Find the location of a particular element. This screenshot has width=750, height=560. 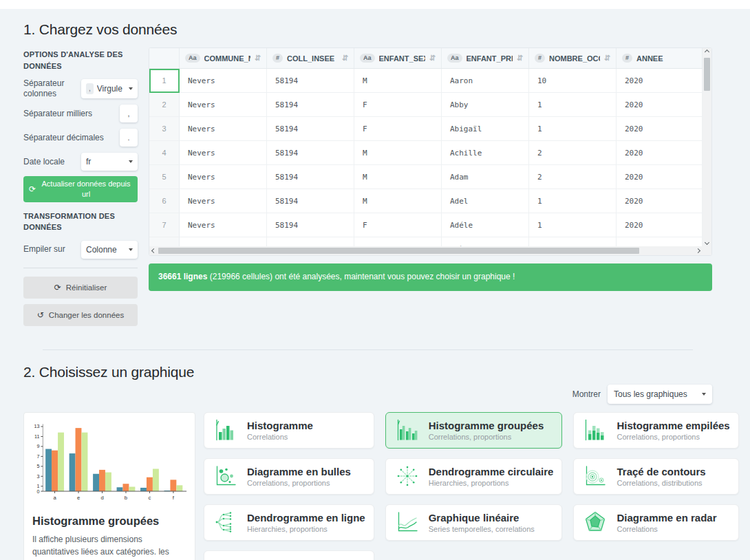

column-name: ANNEE is located at coordinates (665, 58).